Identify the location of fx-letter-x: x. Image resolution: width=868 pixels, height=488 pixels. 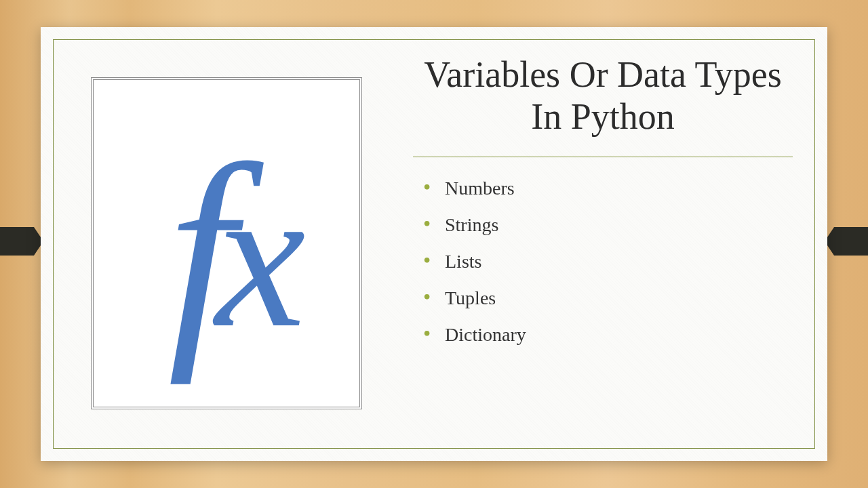
(250, 257).